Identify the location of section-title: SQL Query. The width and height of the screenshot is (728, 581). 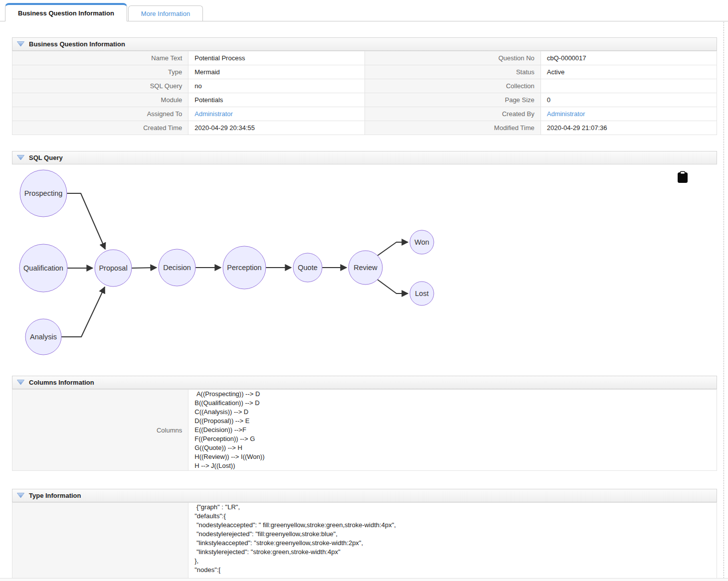
(46, 157).